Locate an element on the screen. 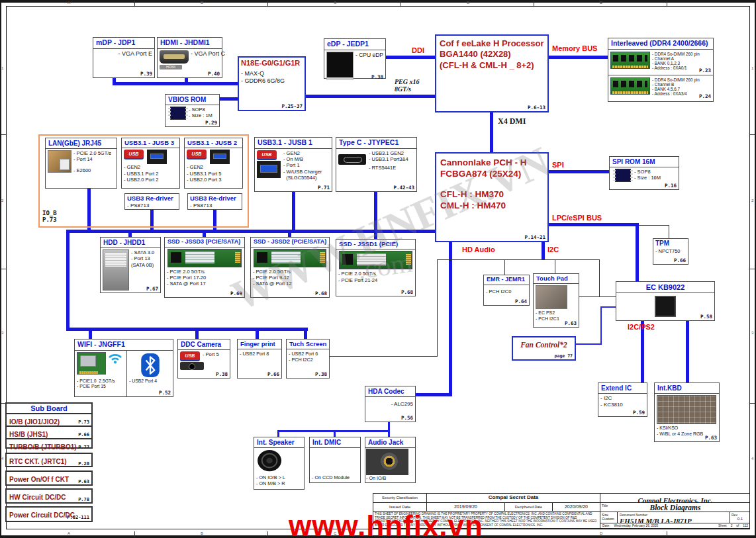 This screenshot has height=538, width=756. block-line: - SATA @ Port 17 is located at coordinates (205, 283).